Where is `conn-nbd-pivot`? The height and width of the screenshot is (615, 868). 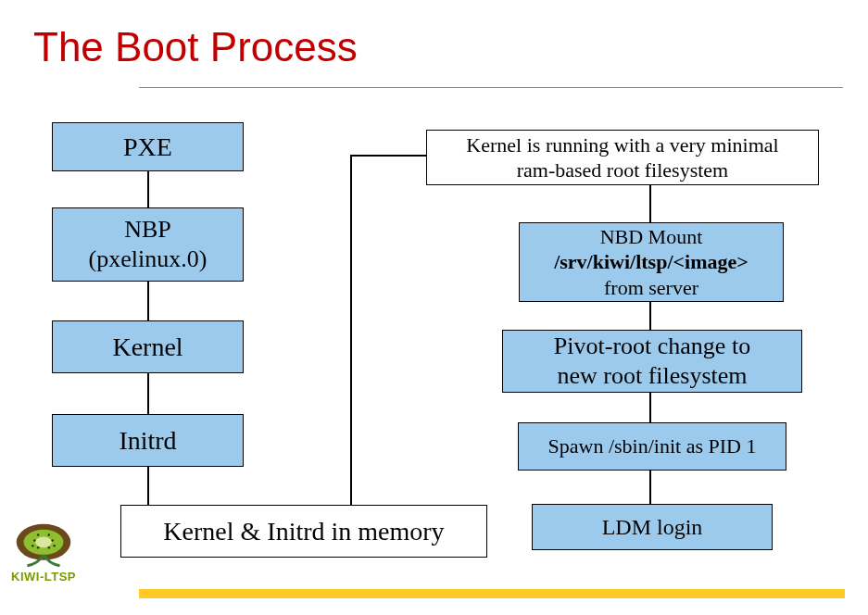
conn-nbd-pivot is located at coordinates (650, 316).